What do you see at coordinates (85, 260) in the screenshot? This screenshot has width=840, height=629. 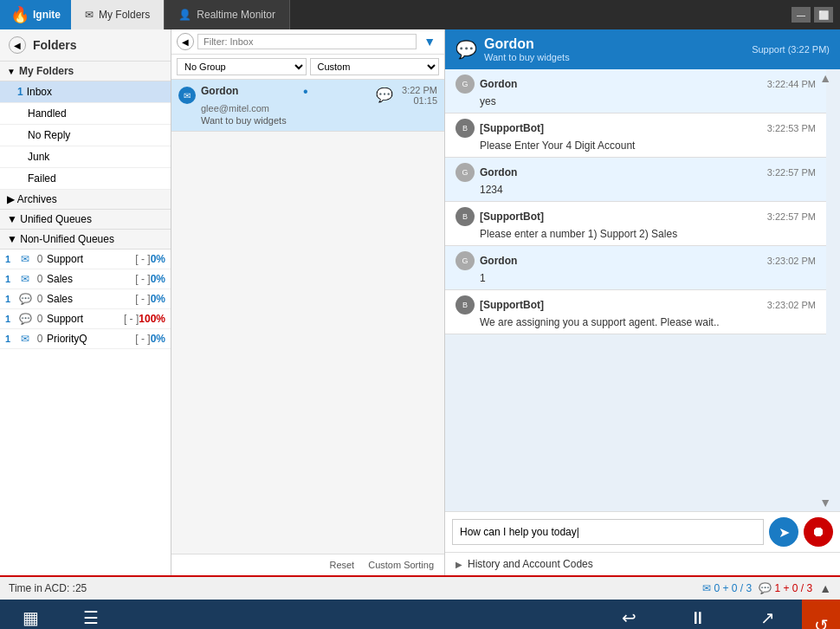 I see `queue-item-support-email: 1 ✉ 0 Support [ - ] 0%` at bounding box center [85, 260].